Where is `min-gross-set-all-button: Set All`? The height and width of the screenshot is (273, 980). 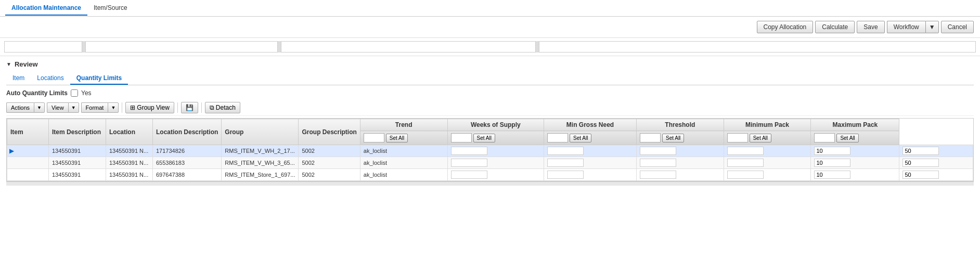
min-gross-set-all-button: Set All is located at coordinates (581, 138).